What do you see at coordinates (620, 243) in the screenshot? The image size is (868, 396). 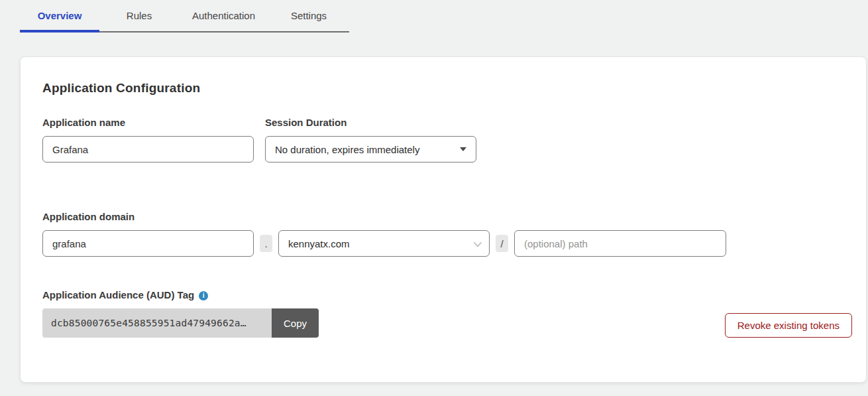 I see `path-input` at bounding box center [620, 243].